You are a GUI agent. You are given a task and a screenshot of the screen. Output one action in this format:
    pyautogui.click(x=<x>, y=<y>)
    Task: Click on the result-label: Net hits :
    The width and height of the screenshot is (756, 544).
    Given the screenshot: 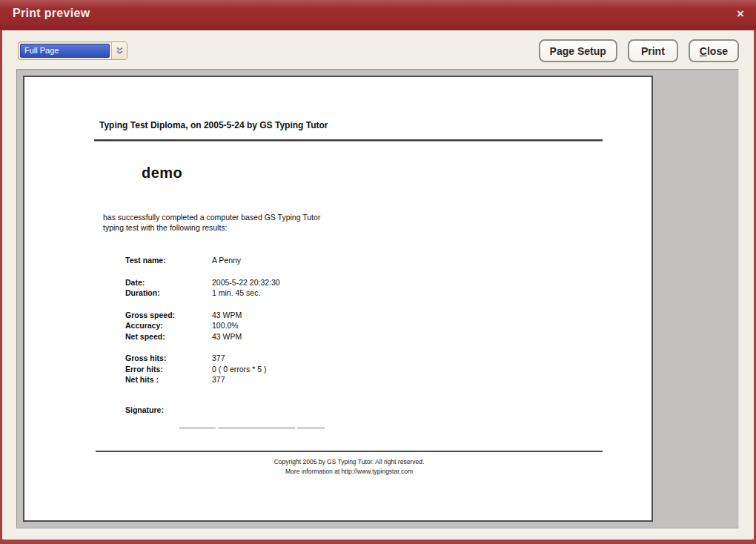 What is the action you would take?
    pyautogui.click(x=169, y=379)
    